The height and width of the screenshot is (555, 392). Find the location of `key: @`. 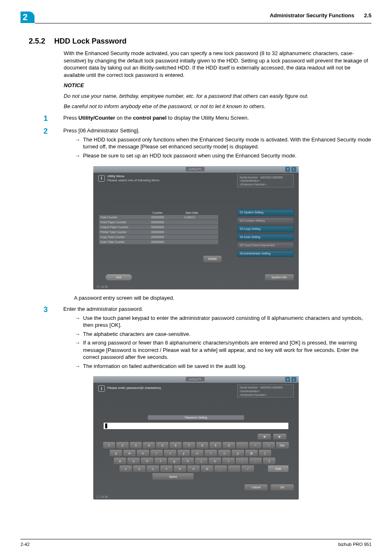

key: @ is located at coordinates (251, 453).